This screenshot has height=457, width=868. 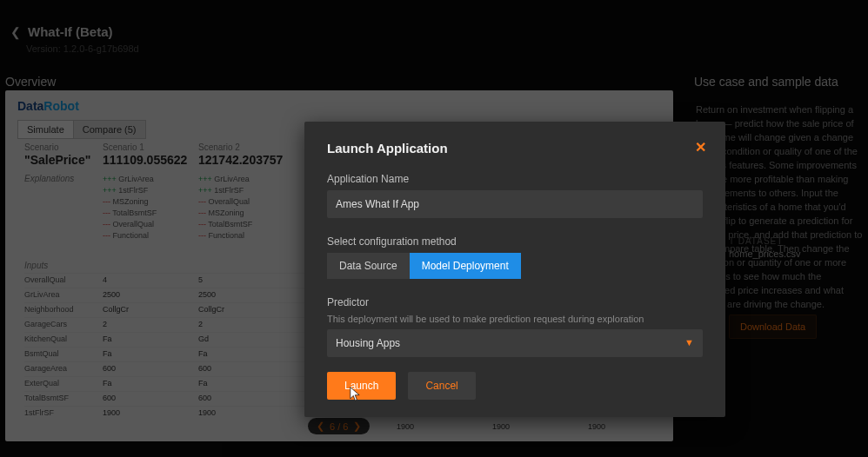 I want to click on config-data-source: Data Source, so click(x=369, y=266).